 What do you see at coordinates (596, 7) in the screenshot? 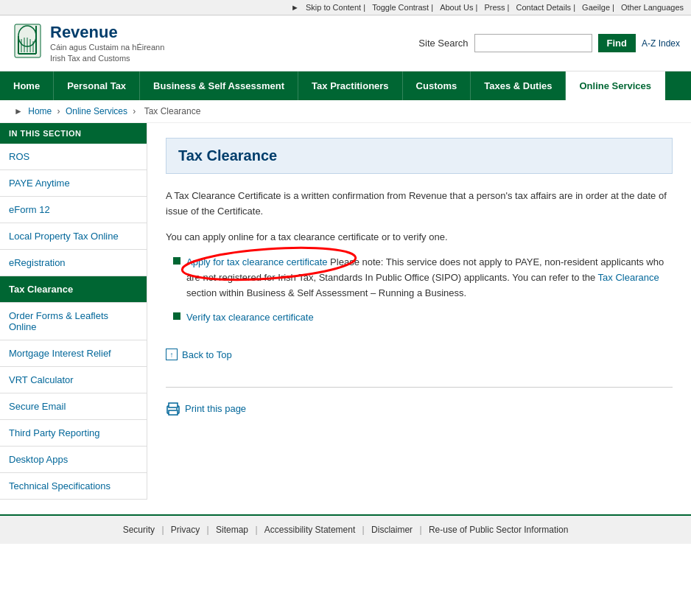
I see `gaeilge-link: Gaeilge` at bounding box center [596, 7].